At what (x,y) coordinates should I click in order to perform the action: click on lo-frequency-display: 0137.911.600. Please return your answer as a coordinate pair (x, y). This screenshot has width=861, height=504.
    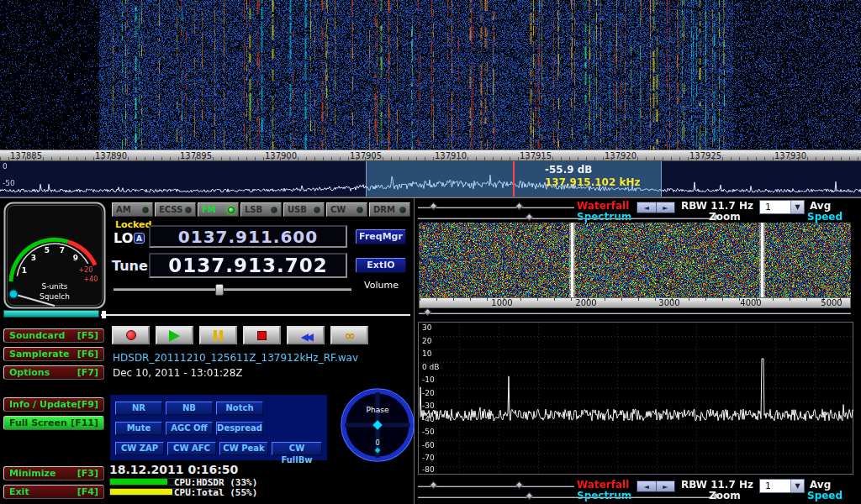
    Looking at the image, I should click on (248, 237).